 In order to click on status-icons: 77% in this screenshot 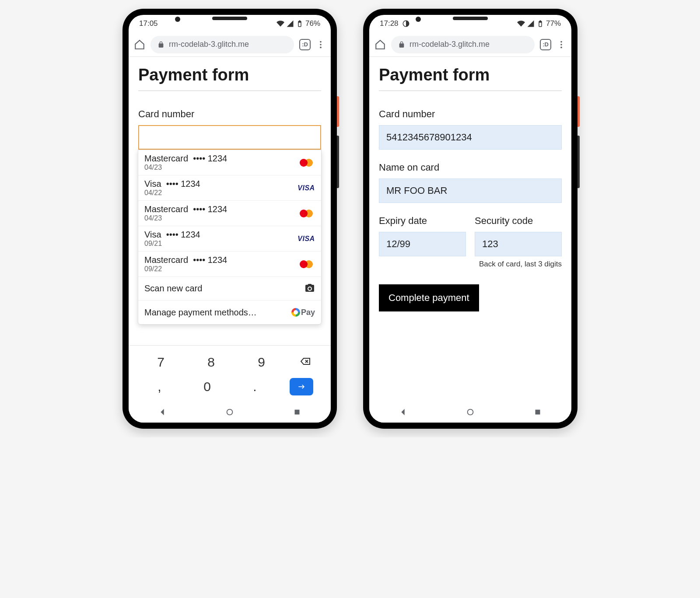, I will do `click(539, 24)`.